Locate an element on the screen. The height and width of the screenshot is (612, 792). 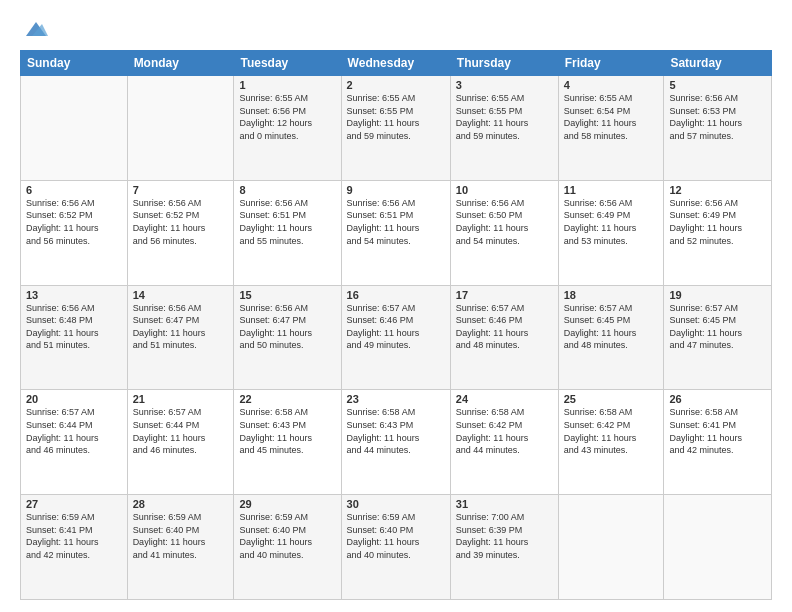
day-number: 4 is located at coordinates (612, 85).